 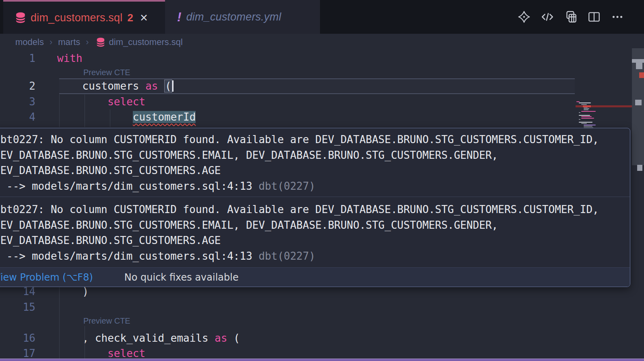 I want to click on editor-actions-toolbar, so click(x=571, y=17).